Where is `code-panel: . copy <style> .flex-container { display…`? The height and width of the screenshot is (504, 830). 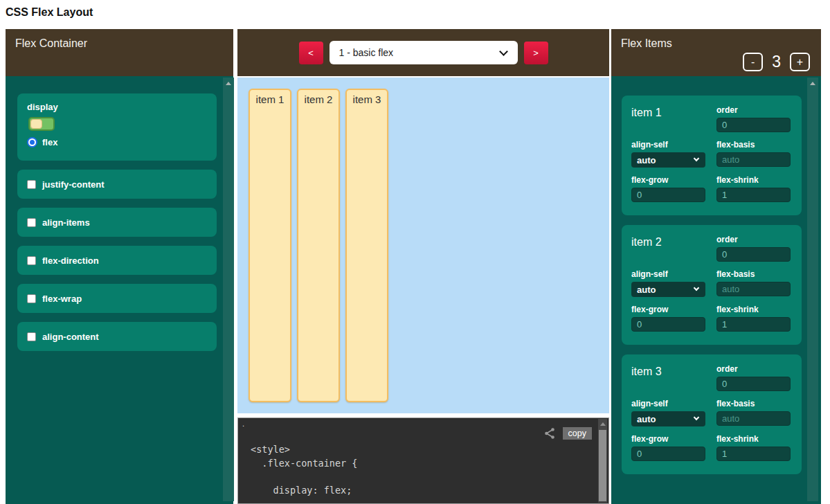
code-panel: . copy <style> .flex-container { display… is located at coordinates (424, 461).